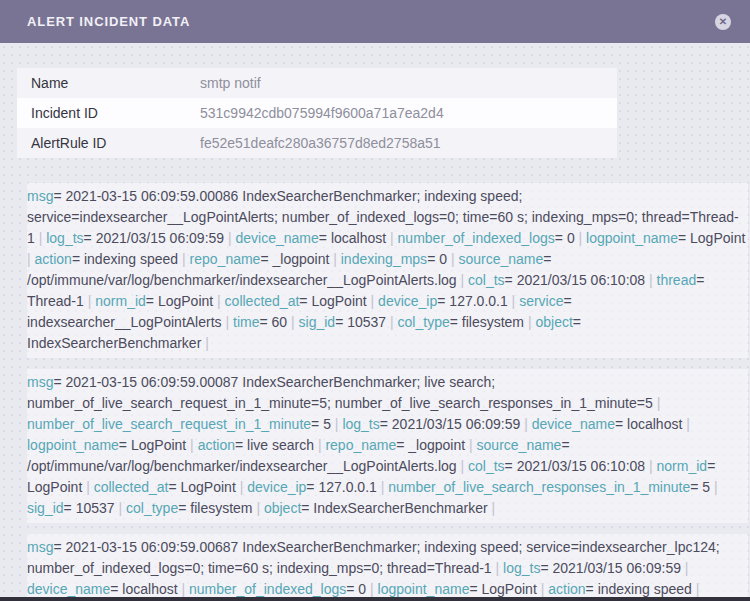 The width and height of the screenshot is (750, 601). What do you see at coordinates (320, 143) in the screenshot?
I see `row-value: fe52e51deafc280a36757d8ed2758a51` at bounding box center [320, 143].